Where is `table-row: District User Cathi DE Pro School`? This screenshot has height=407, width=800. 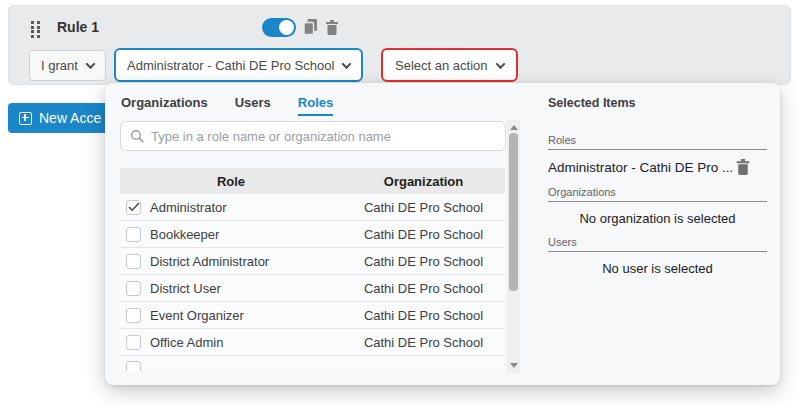
table-row: District User Cathi DE Pro School is located at coordinates (312, 288).